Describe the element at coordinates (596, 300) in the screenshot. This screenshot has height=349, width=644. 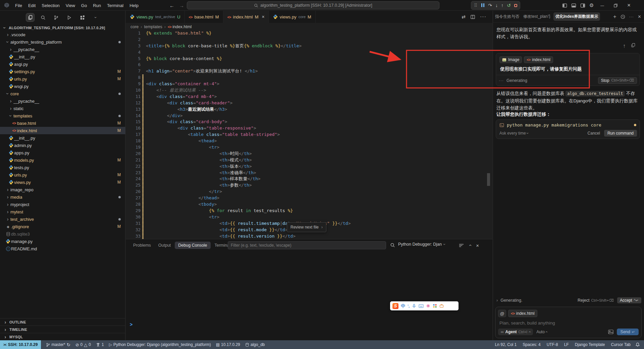
I see `reject-button: Reject Ctrl+Shift+⌫` at that location.